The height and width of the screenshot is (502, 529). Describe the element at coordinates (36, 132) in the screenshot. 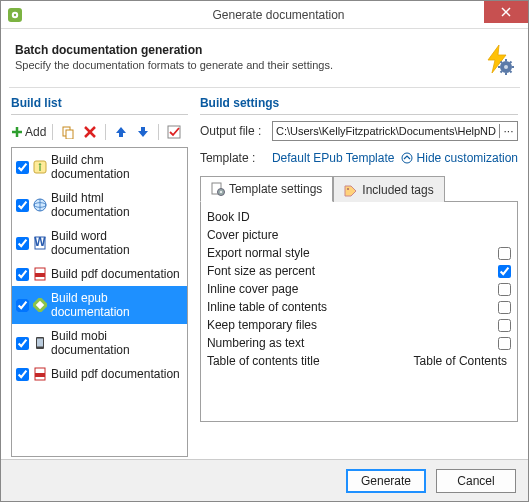

I see `add-label: Add` at that location.